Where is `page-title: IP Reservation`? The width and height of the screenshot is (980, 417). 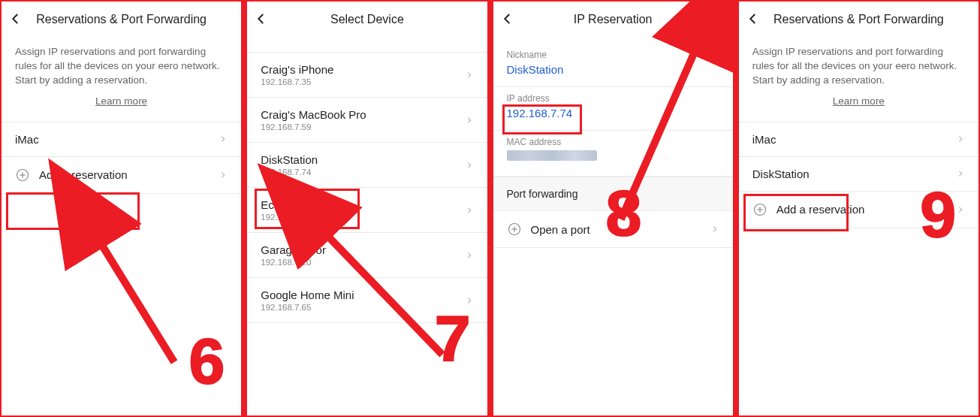 page-title: IP Reservation is located at coordinates (613, 20).